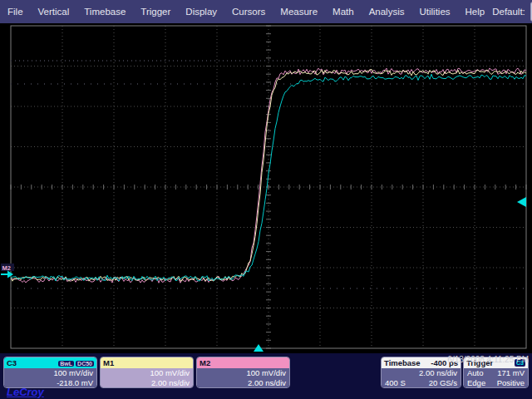 This screenshot has height=399, width=532. Describe the element at coordinates (396, 383) in the screenshot. I see `timebase-samples: 400 S` at that location.